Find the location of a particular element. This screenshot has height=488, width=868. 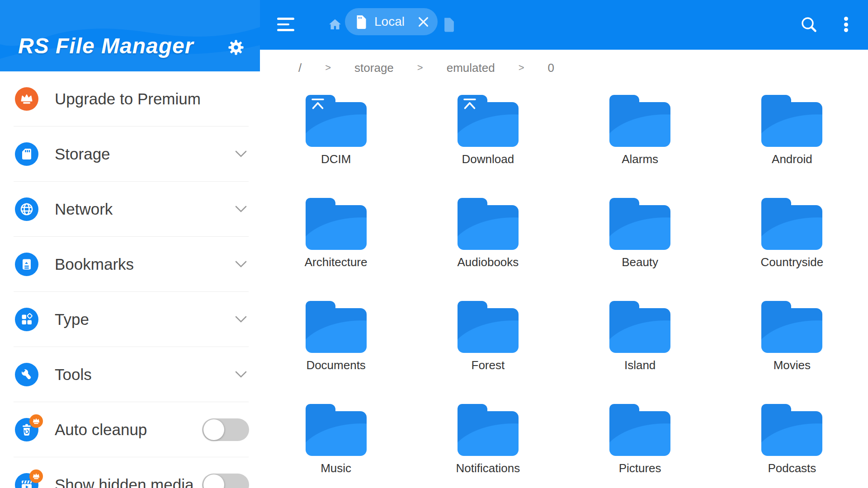

folder-name: Architecture is located at coordinates (336, 262).